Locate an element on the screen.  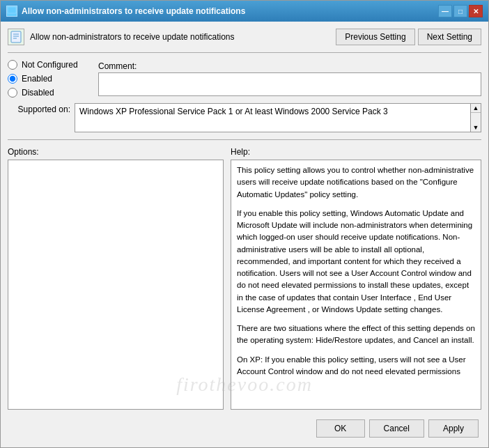
radio-input-enabled is located at coordinates (13, 79).